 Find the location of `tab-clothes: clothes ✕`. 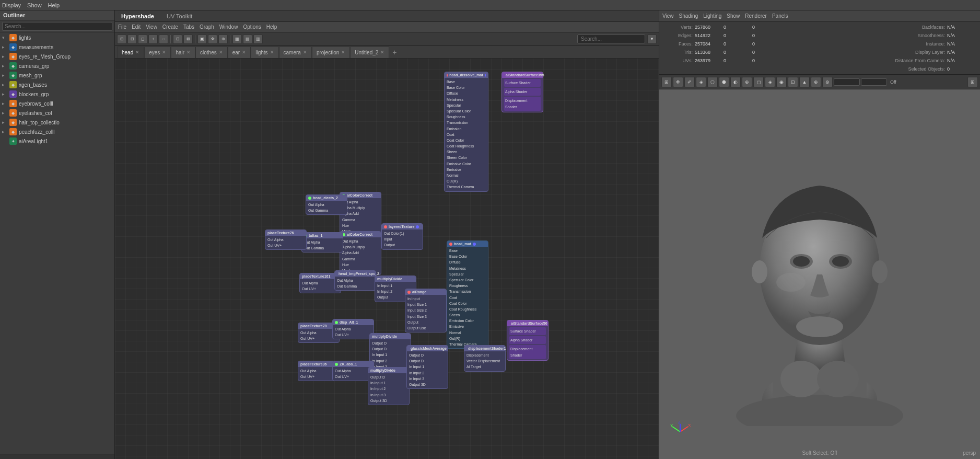

tab-clothes: clothes ✕ is located at coordinates (212, 52).